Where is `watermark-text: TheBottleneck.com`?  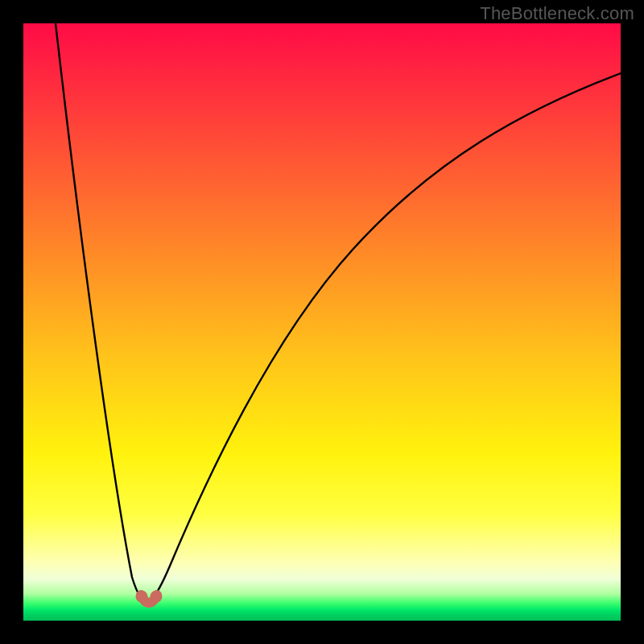 watermark-text: TheBottleneck.com is located at coordinates (557, 14).